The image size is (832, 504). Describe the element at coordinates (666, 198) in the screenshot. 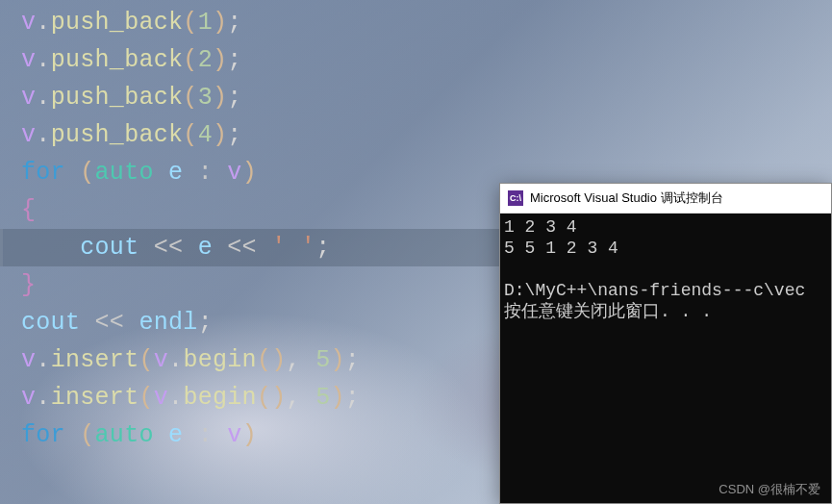

I see `console-titlebar: C:\ Microsoft Visual Studio 调试控制台` at that location.